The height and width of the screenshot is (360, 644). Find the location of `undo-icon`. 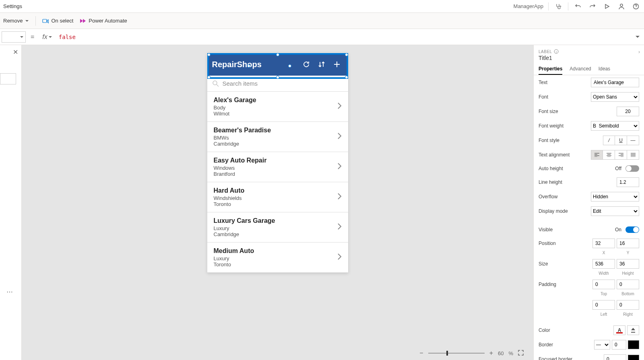

undo-icon is located at coordinates (578, 6).